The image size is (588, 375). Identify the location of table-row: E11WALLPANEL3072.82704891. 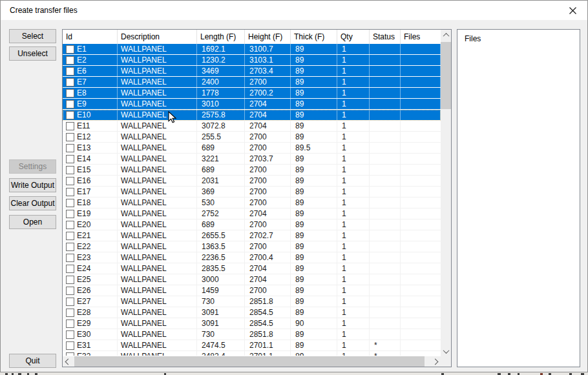
(252, 127).